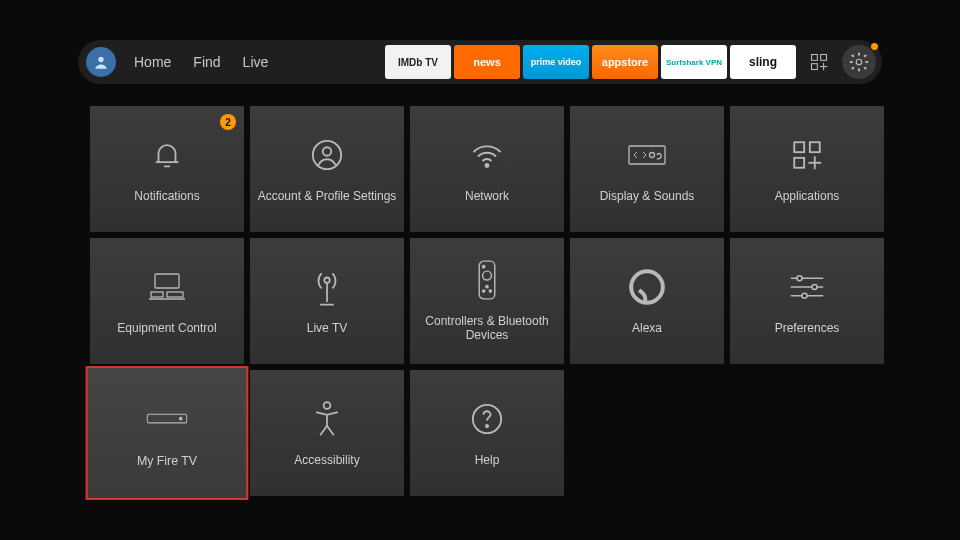 The width and height of the screenshot is (960, 540). What do you see at coordinates (327, 419) in the screenshot?
I see `accessibility-icon` at bounding box center [327, 419].